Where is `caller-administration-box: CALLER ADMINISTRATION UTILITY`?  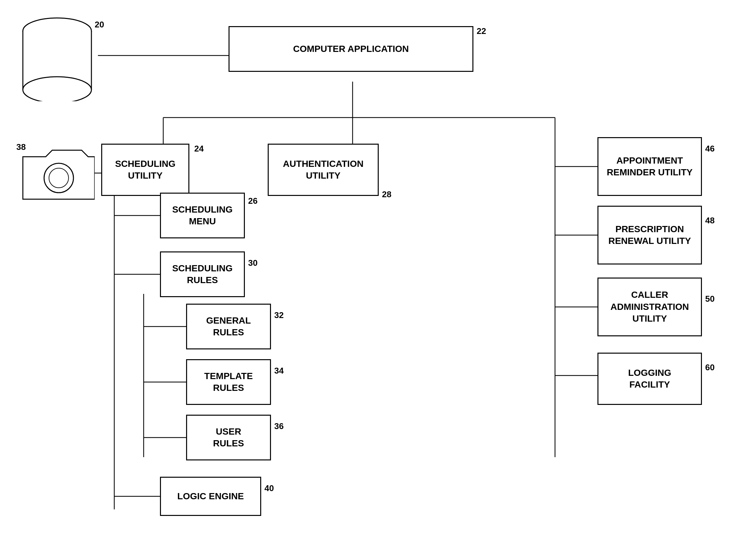 caller-administration-box: CALLER ADMINISTRATION UTILITY is located at coordinates (650, 307).